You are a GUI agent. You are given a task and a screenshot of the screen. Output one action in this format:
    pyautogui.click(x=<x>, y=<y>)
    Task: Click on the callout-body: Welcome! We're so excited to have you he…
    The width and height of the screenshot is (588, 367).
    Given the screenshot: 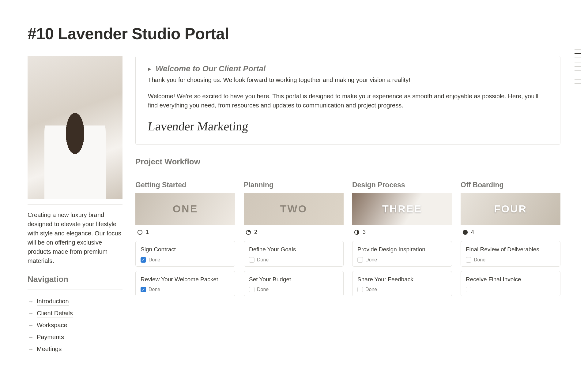 What is the action you would take?
    pyautogui.click(x=348, y=101)
    